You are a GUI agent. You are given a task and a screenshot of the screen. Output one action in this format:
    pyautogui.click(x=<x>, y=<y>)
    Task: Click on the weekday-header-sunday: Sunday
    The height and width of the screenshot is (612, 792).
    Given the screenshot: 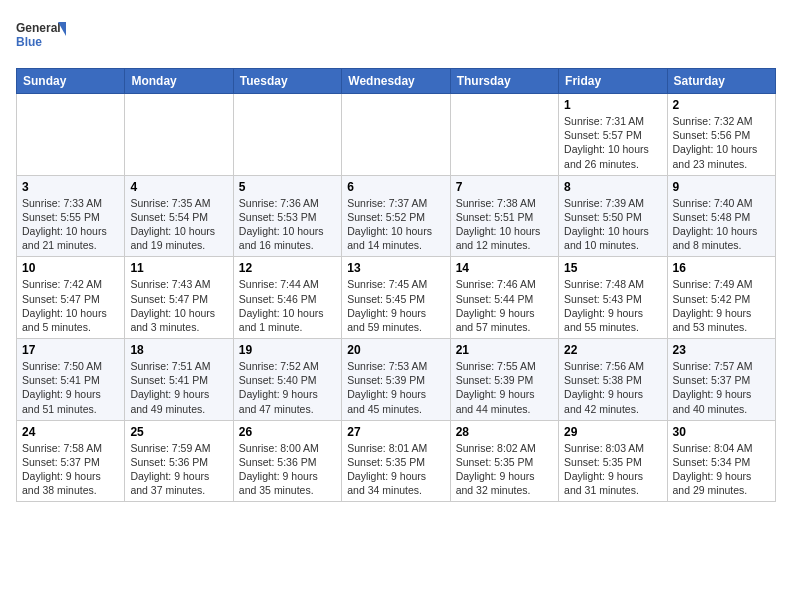 What is the action you would take?
    pyautogui.click(x=71, y=82)
    